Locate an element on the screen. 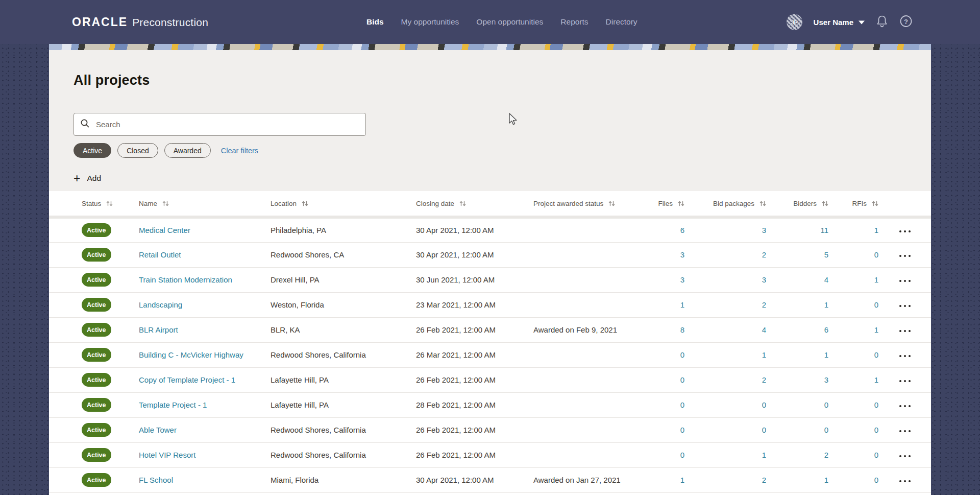  sort-header-location: Location is located at coordinates (343, 203).